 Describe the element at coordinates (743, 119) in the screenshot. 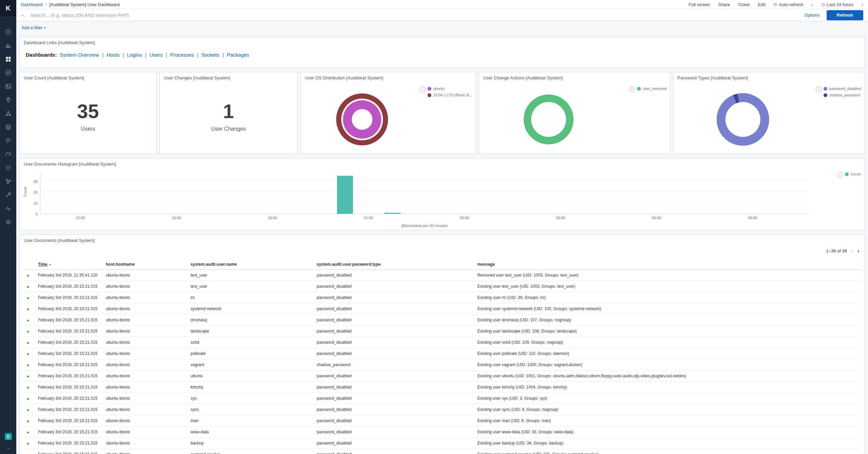

I see `password-types-donut-chart` at that location.